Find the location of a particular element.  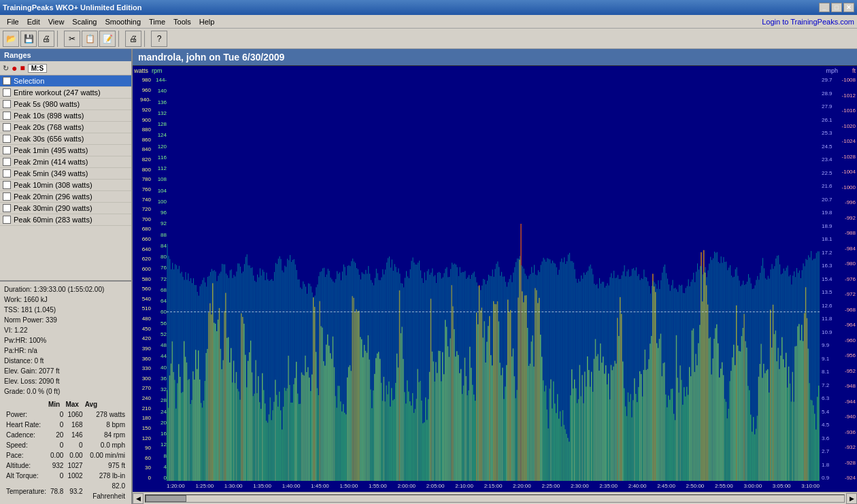

toolbar-help: ? is located at coordinates (159, 39).